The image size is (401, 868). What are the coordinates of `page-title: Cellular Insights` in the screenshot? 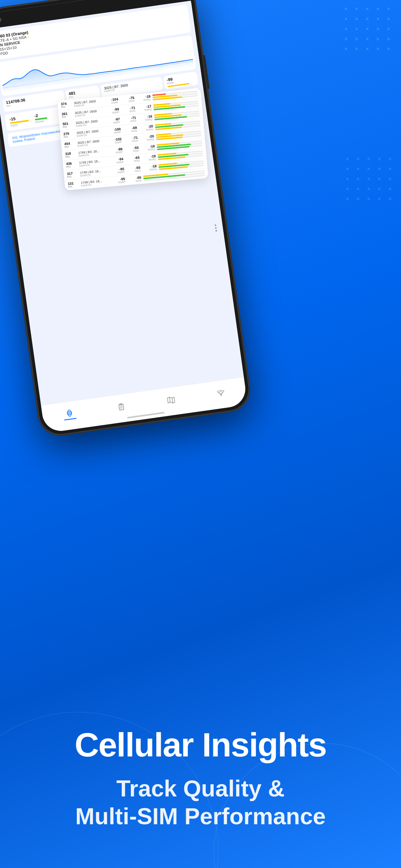 It's located at (201, 745).